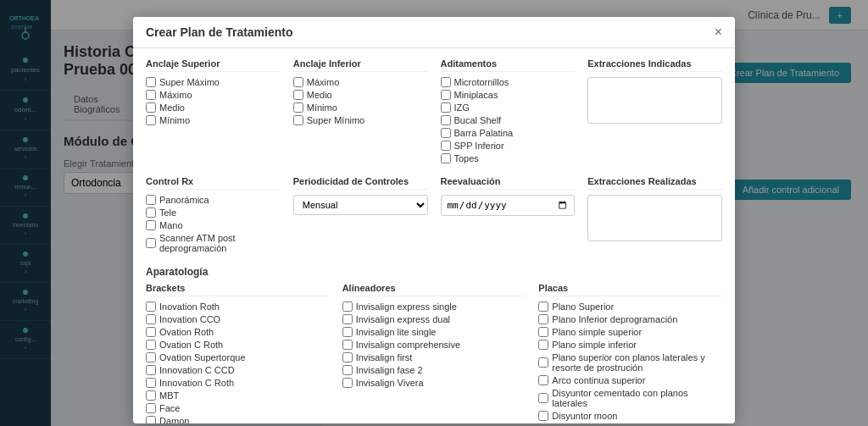 This screenshot has height=426, width=868. I want to click on col-alineadores: Alineadores Invisalign express single In…, so click(434, 353).